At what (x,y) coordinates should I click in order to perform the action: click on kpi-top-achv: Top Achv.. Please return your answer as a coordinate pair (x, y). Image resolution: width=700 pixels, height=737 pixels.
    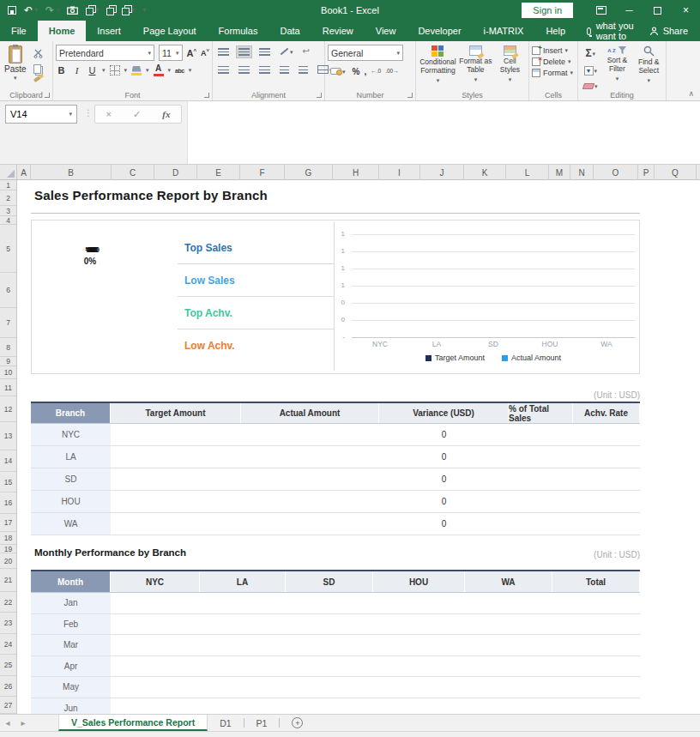
    Looking at the image, I should click on (256, 313).